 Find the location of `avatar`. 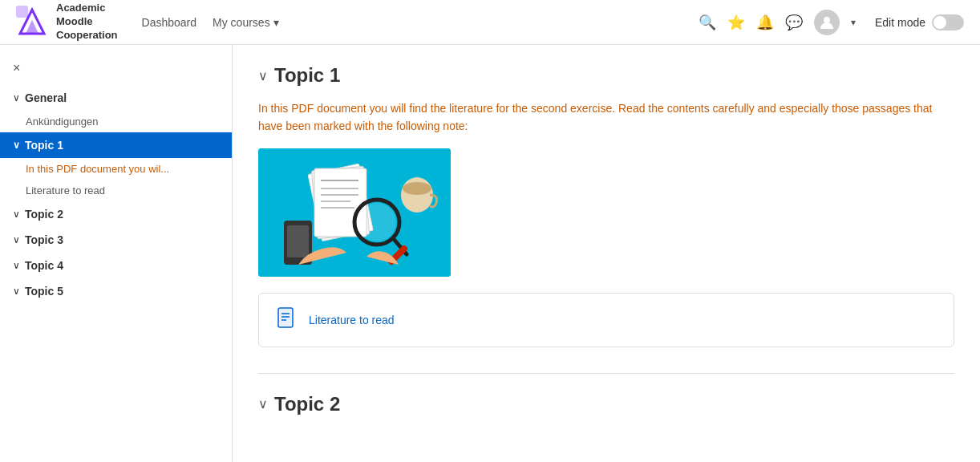

avatar is located at coordinates (827, 22).